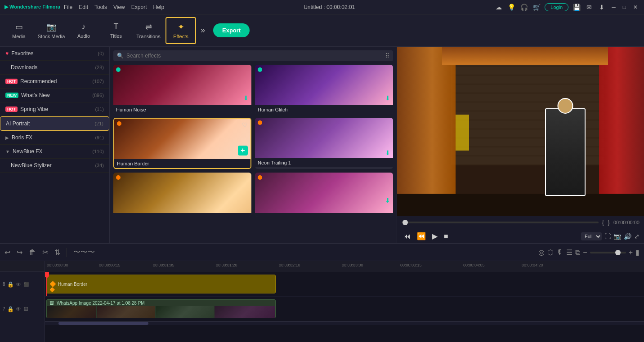 This screenshot has width=644, height=342. Describe the element at coordinates (511, 7) in the screenshot. I see `bulb-icon: 💡` at that location.